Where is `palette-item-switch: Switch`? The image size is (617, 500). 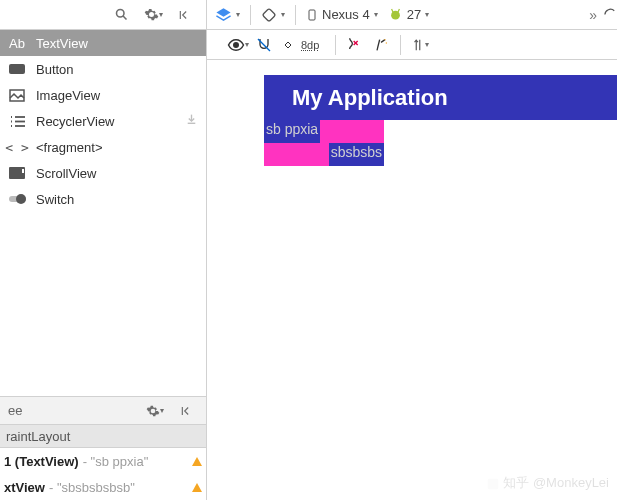 palette-item-switch: Switch is located at coordinates (103, 199).